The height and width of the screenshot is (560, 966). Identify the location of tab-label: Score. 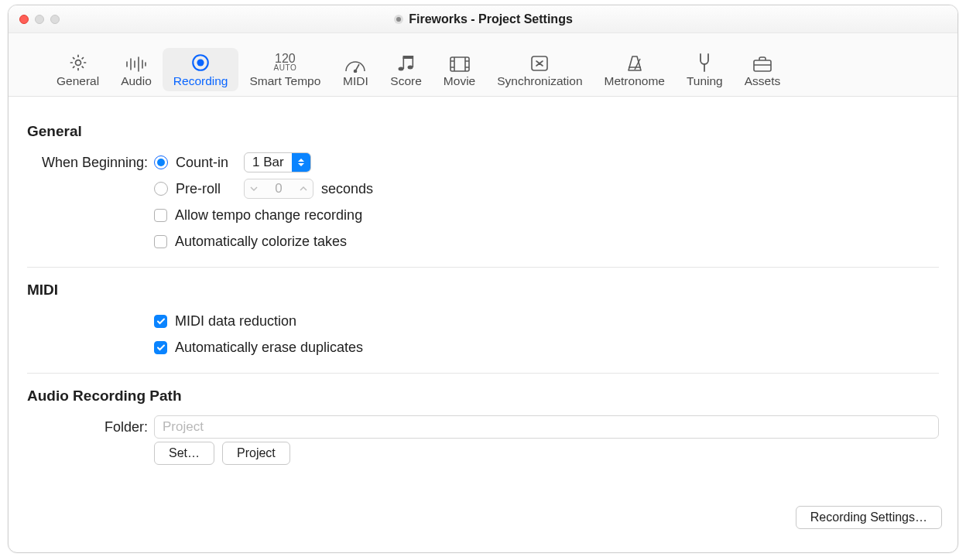
(406, 81).